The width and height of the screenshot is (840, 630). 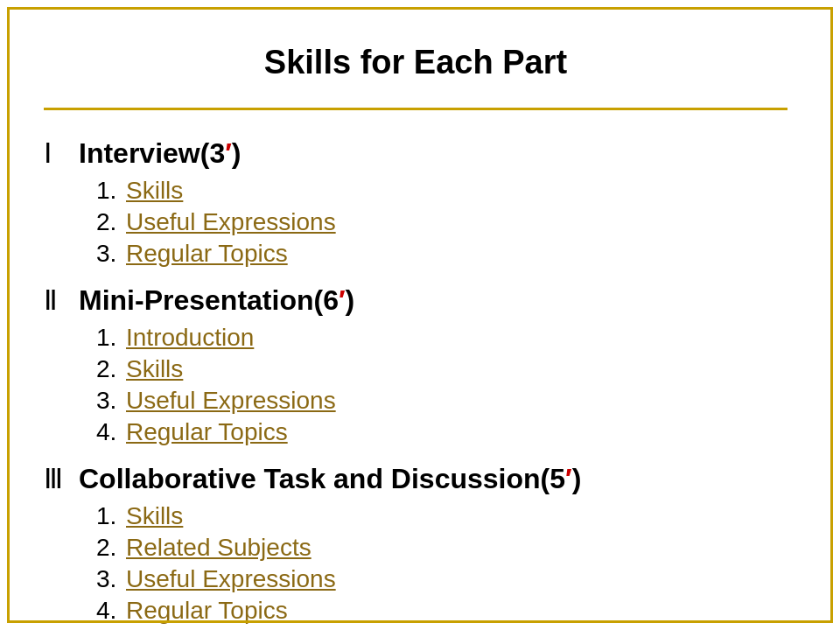 What do you see at coordinates (57, 300) in the screenshot?
I see `roman-numeral-2: Ⅱ` at bounding box center [57, 300].